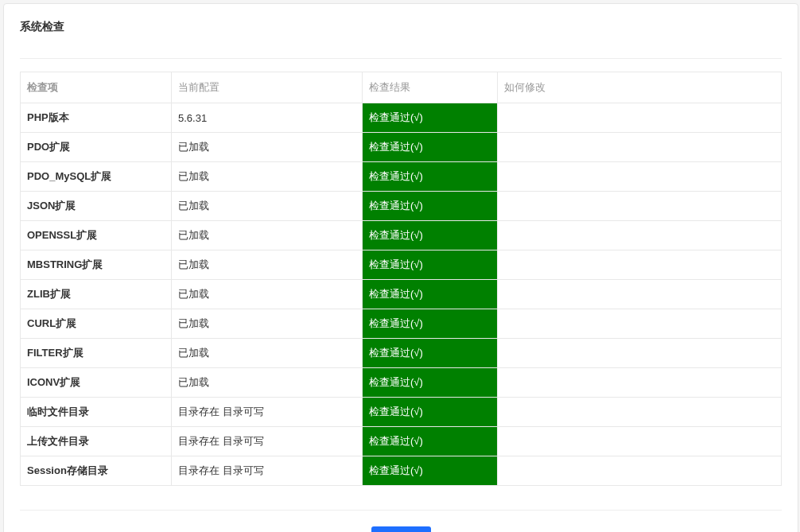 The image size is (800, 532). I want to click on header-result: 检查结果, so click(430, 87).